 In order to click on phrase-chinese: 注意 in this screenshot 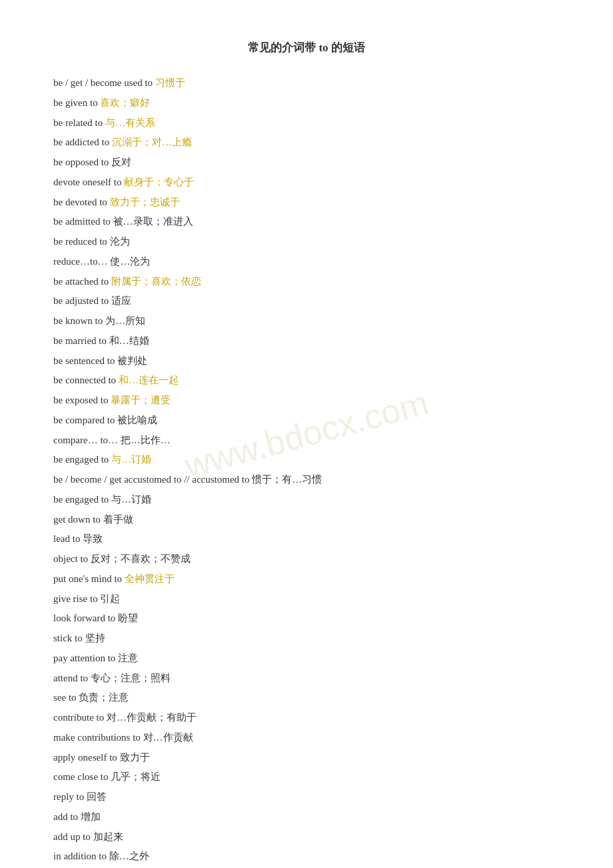, I will do `click(128, 658)`.